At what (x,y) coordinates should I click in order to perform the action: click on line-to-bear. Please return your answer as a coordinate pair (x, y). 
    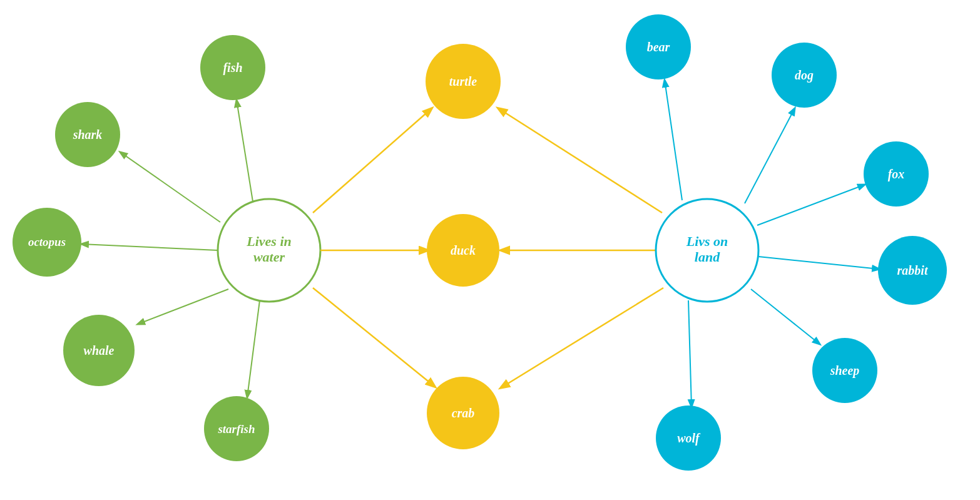
    Looking at the image, I should click on (673, 140).